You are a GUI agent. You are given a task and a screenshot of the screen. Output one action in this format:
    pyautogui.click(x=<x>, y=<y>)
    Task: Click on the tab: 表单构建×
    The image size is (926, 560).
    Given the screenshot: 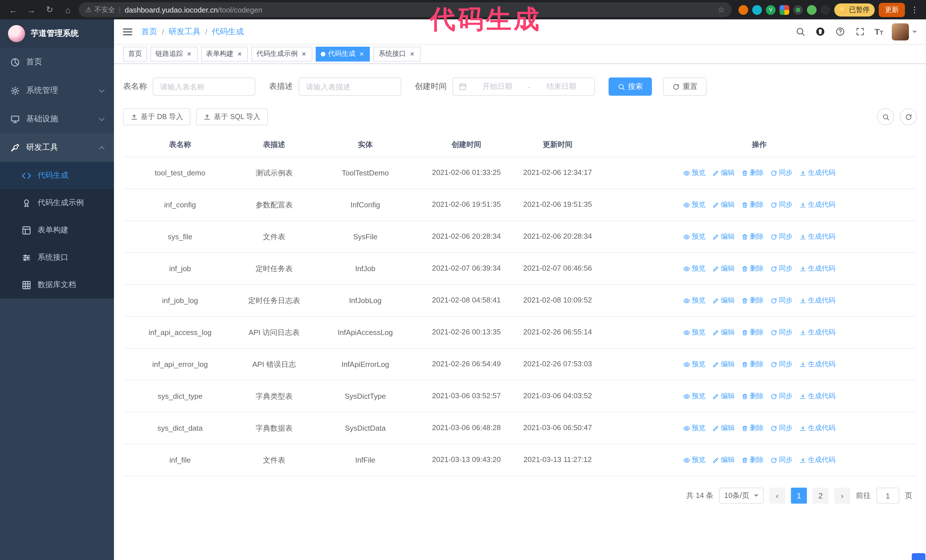 What is the action you would take?
    pyautogui.click(x=224, y=54)
    